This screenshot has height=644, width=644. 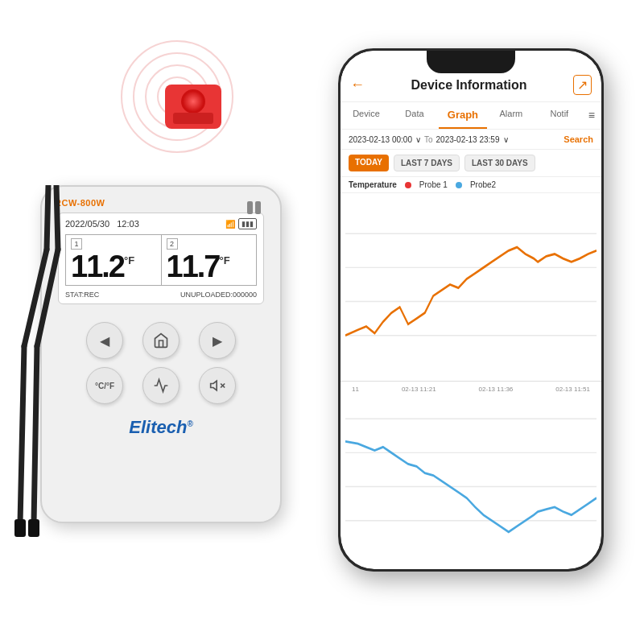 I want to click on btn-sound, so click(x=217, y=386).